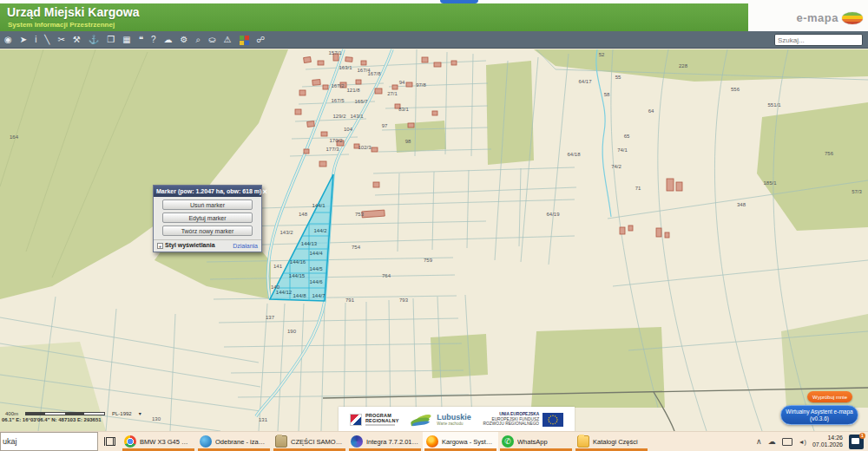  Describe the element at coordinates (36, 40) in the screenshot. I see `info-icon: i` at that location.